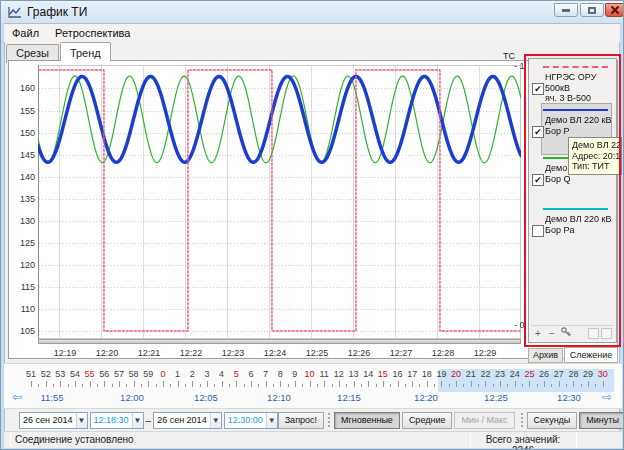 The image size is (624, 450). Describe the element at coordinates (578, 126) in the screenshot. I see `legend-item-label: Демо ВЛ 220 кВБор P` at that location.